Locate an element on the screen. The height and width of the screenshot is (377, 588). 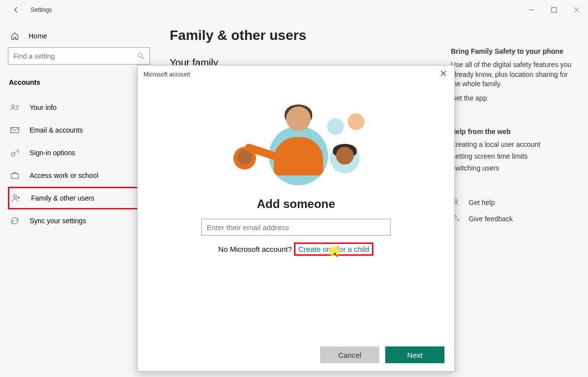
briefcase-icon is located at coordinates (15, 175).